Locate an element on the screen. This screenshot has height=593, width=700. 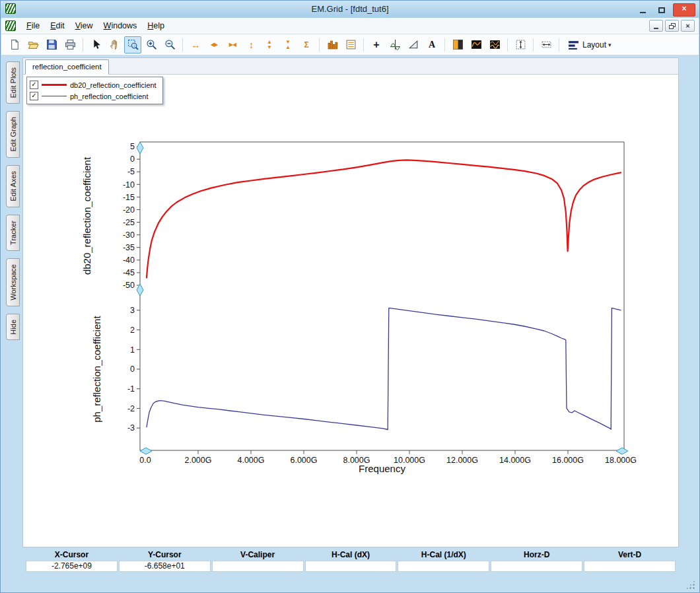
autoscale-button: Σ is located at coordinates (306, 45).